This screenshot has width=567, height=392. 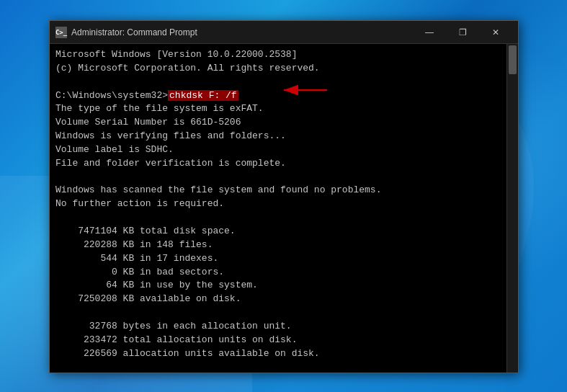 I want to click on terminal-line-9: File and folder verification is complete…, so click(x=284, y=164).